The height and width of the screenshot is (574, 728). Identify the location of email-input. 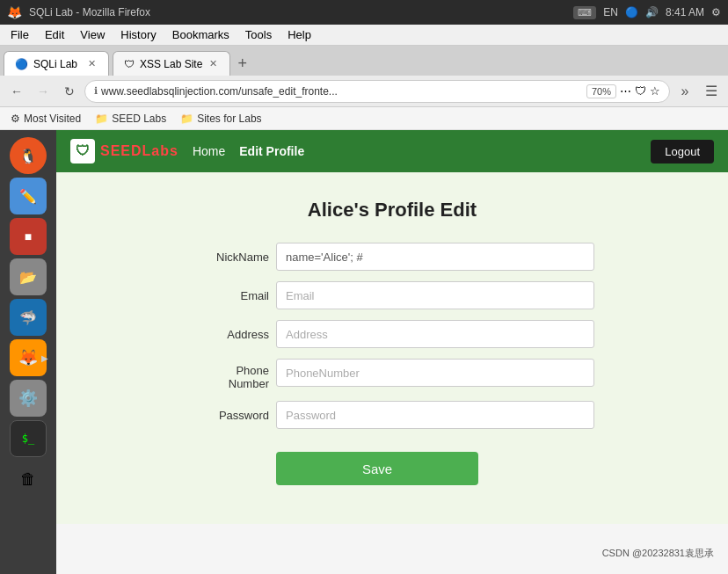
(435, 295).